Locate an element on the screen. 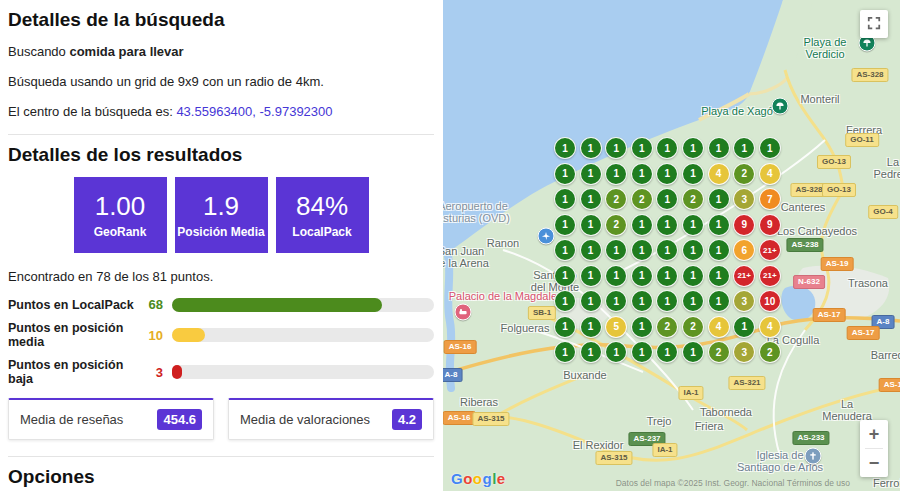 The width and height of the screenshot is (900, 491). road-badge: GO-13 is located at coordinates (834, 162).